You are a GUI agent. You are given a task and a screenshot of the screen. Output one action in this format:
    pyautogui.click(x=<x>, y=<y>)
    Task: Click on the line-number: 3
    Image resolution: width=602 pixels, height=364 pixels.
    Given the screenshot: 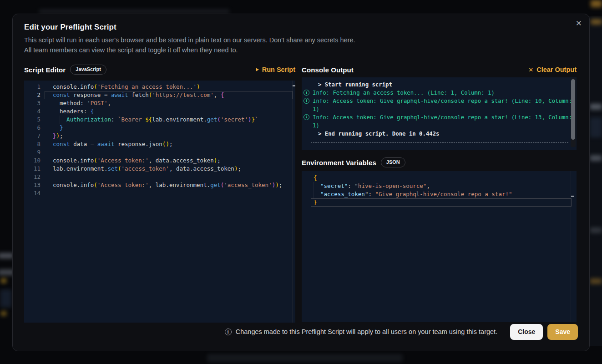 What is the action you would take?
    pyautogui.click(x=32, y=103)
    